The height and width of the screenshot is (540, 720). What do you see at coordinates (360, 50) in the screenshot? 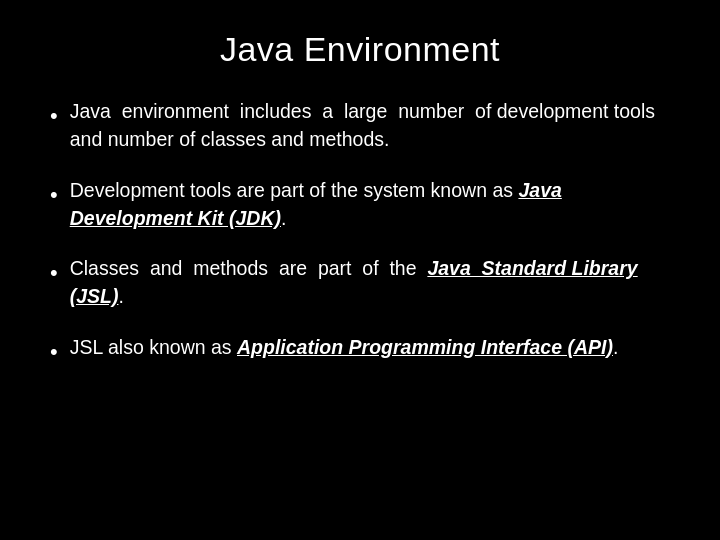
I see `slide-title: Java Environment` at bounding box center [360, 50].